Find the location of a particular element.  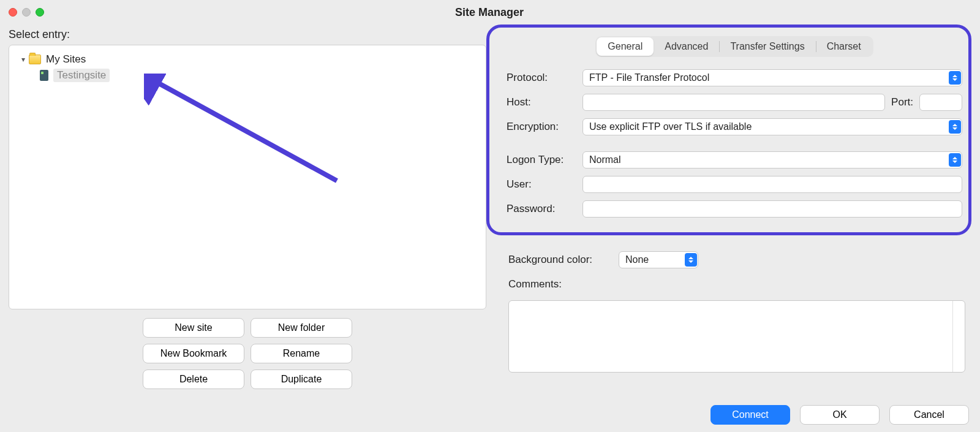

title-bar: Site Manager is located at coordinates (490, 12).